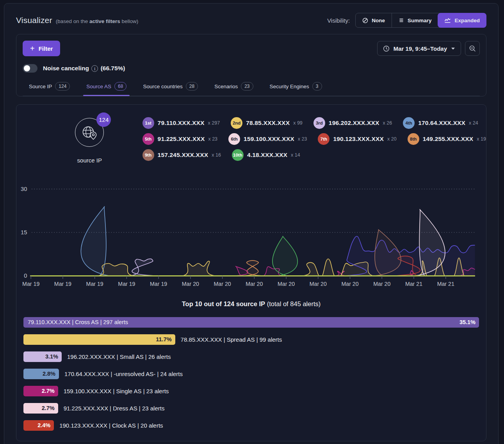 This screenshot has height=444, width=504. Describe the element at coordinates (472, 48) in the screenshot. I see `zoom-out-icon` at that location.